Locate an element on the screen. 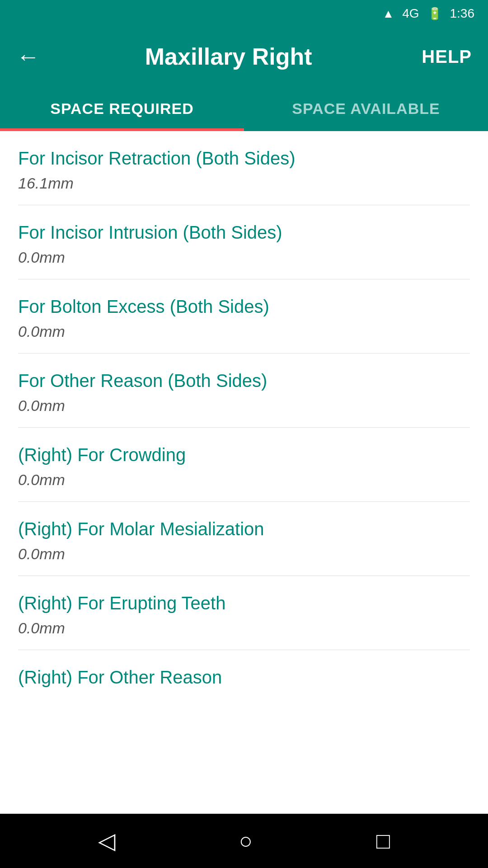 The height and width of the screenshot is (868, 488). item-title: (Right) For Other Reason is located at coordinates (244, 677).